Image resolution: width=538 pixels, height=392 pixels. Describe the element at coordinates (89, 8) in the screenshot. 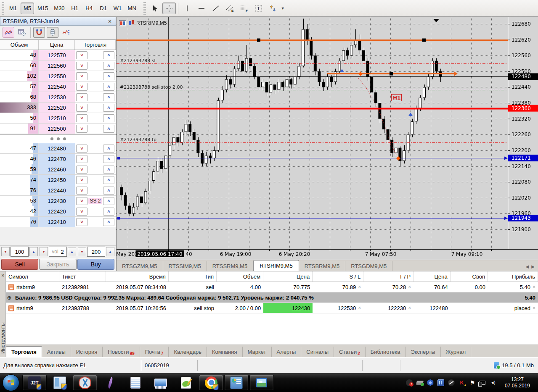

I see `timeframe-h4-button: H4` at that location.